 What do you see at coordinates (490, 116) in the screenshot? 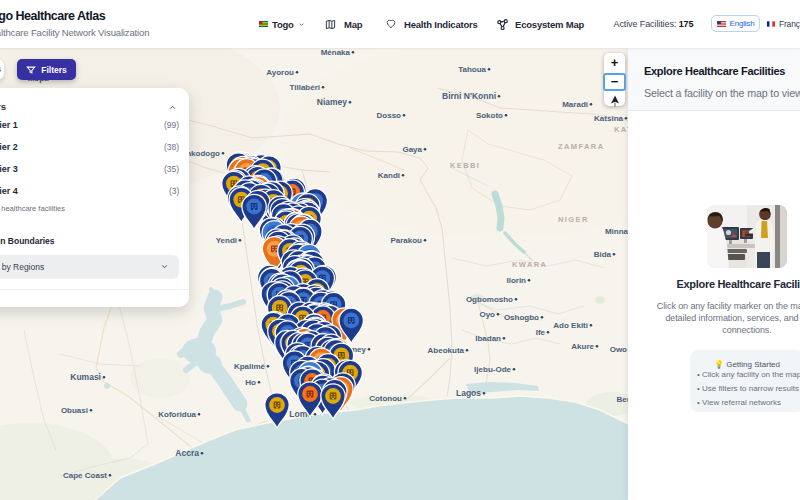
I see `svg-text: Sokoto` at bounding box center [490, 116].